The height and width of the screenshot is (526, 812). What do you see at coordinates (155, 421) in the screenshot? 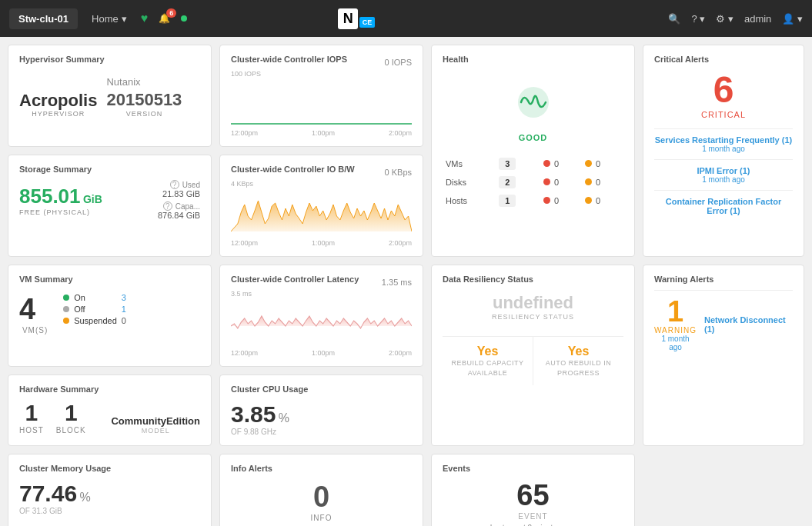
I see `hw-model-value: CommunityEdition` at bounding box center [155, 421].